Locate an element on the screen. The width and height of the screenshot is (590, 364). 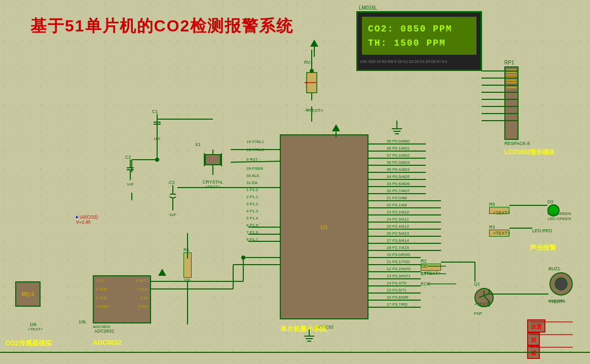
mq5-sensor: MQ-5 is located at coordinates (28, 294).